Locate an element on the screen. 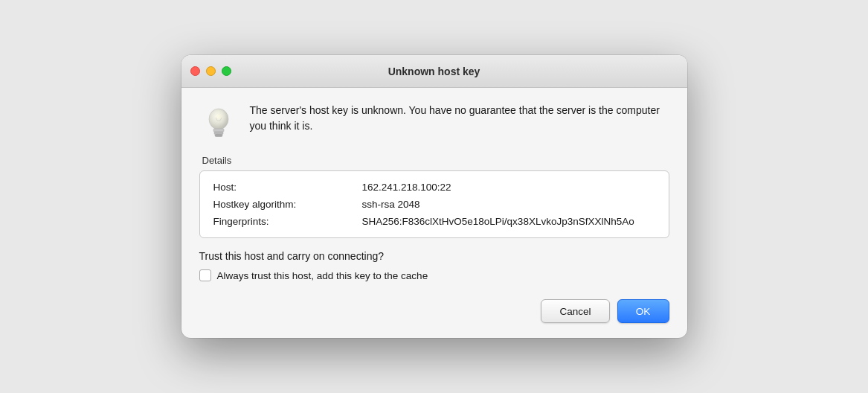  trust-question: Trust this host and carry on connecting? is located at coordinates (434, 256).